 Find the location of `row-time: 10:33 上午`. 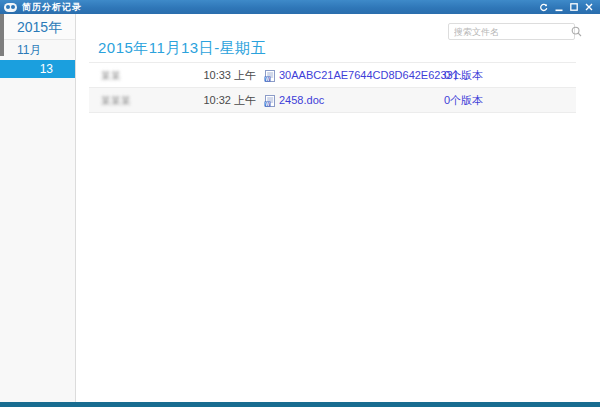

row-time: 10:33 上午 is located at coordinates (216, 76).